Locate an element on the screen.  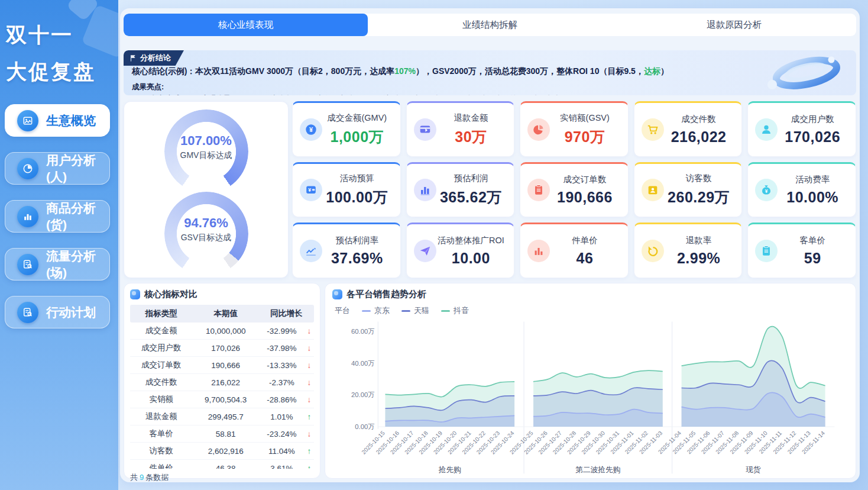
kpi-value: 970万 is located at coordinates (585, 137).